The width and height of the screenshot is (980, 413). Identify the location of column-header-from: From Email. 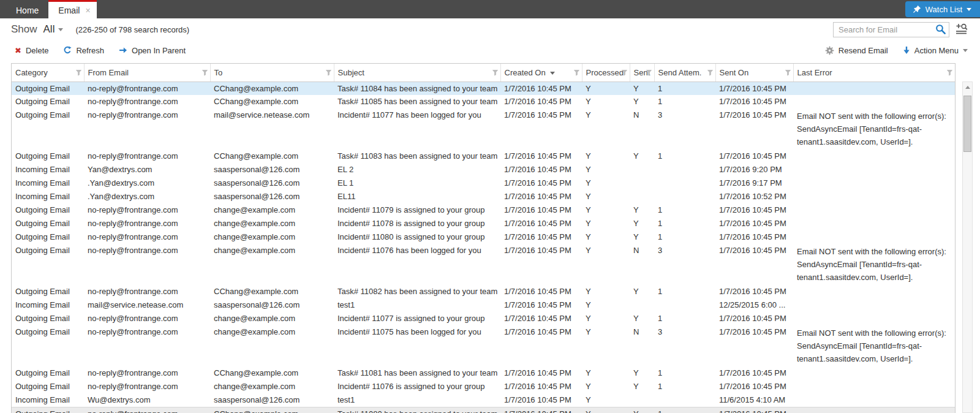
(147, 72).